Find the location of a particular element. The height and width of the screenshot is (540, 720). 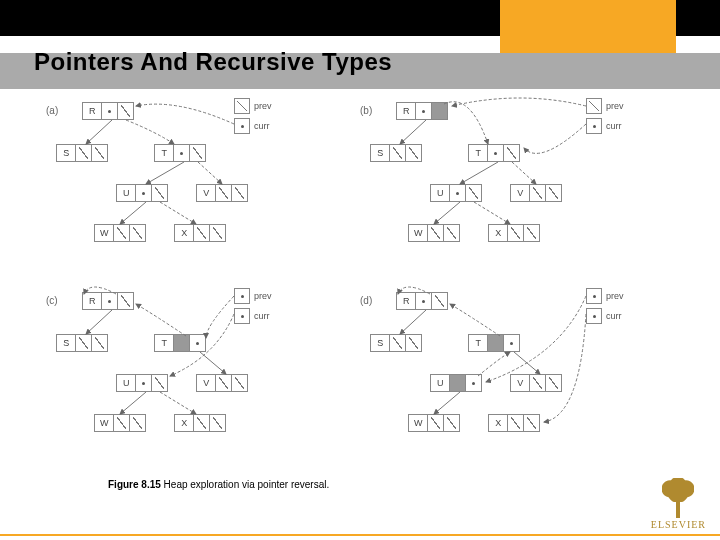

node-x-label-d: X is located at coordinates (498, 423).